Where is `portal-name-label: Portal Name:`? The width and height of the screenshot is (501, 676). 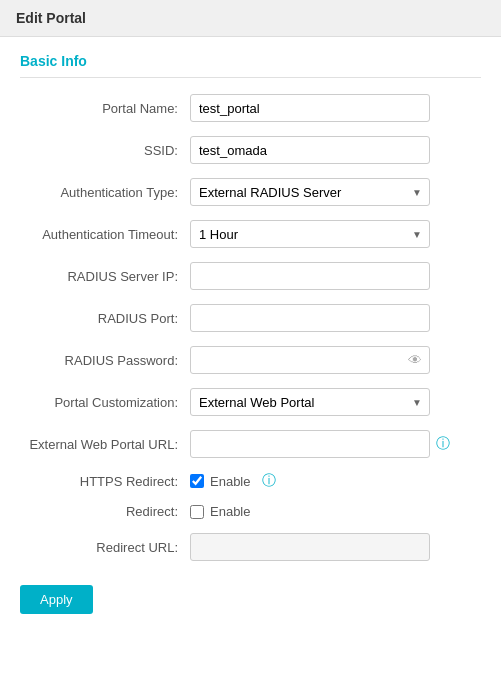 portal-name-label: Portal Name: is located at coordinates (105, 108).